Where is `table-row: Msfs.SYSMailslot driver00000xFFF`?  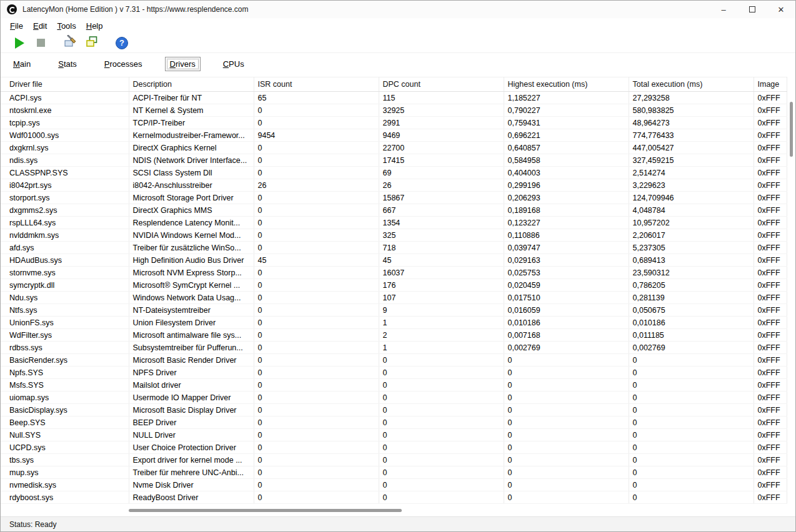 table-row: Msfs.SYSMailslot driver00000xFFF is located at coordinates (394, 385).